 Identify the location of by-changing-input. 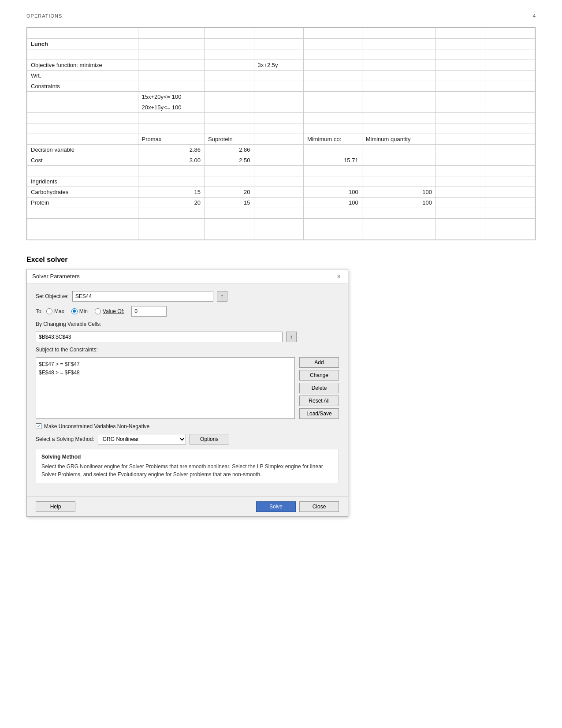
(159, 337).